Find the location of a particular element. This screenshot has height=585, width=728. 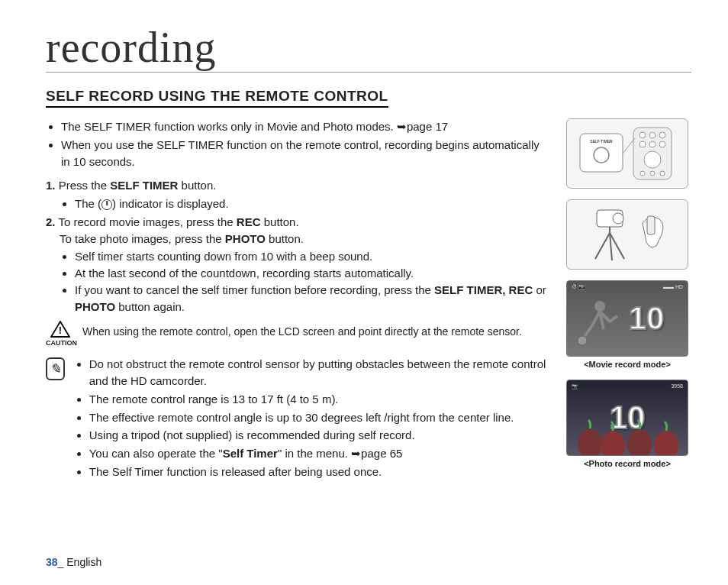

caution-text: When using the remote control, open the … is located at coordinates (316, 330).